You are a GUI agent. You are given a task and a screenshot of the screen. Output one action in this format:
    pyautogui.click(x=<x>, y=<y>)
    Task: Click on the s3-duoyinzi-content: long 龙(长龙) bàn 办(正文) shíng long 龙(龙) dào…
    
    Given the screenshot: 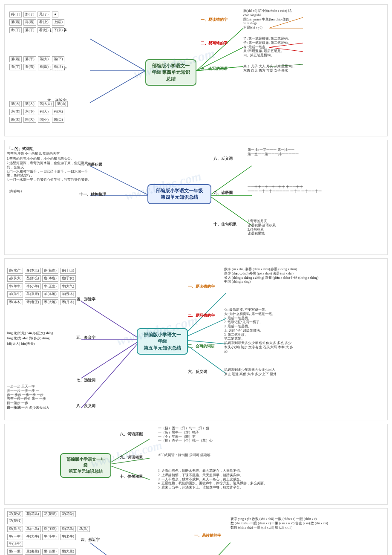 What is the action you would take?
    pyautogui.click(x=43, y=338)
    